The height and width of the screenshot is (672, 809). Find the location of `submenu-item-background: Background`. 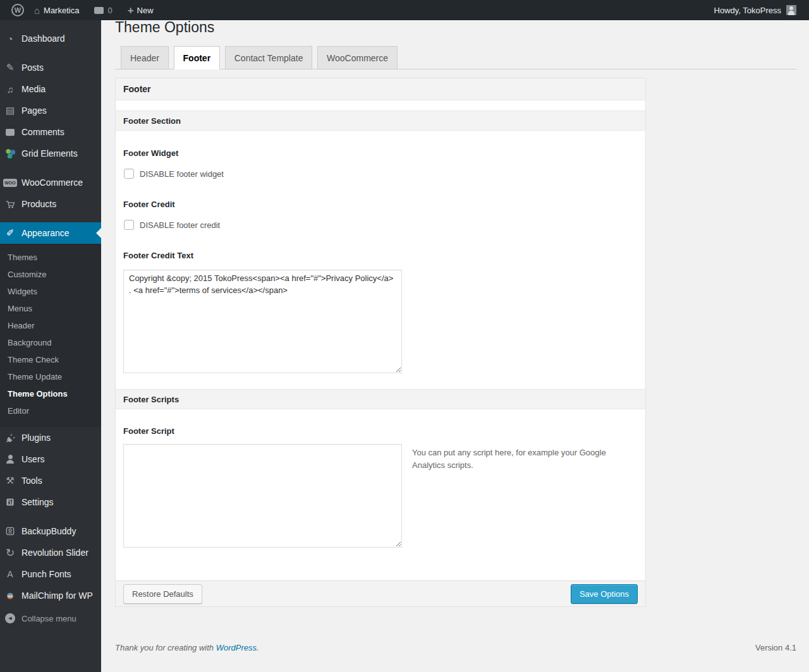

submenu-item-background: Background is located at coordinates (51, 342).